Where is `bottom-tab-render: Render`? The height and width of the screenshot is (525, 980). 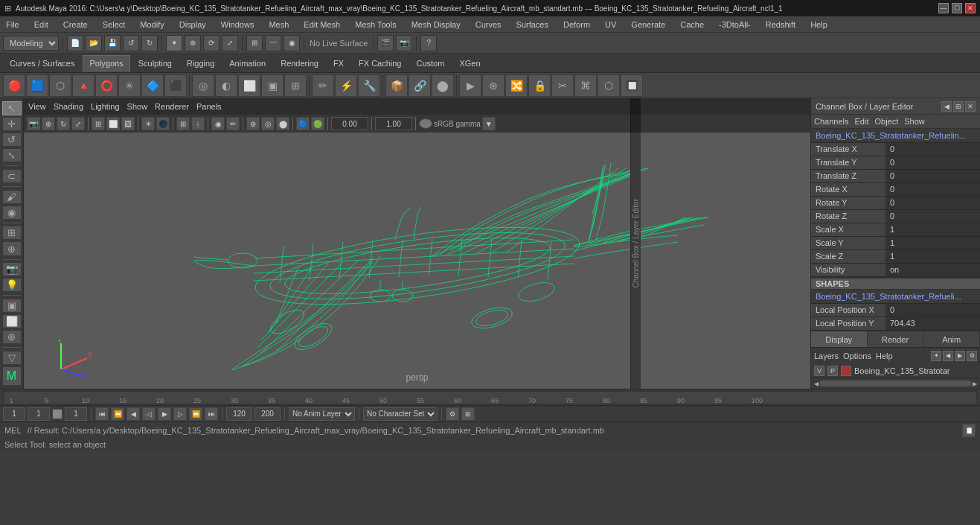 bottom-tab-render: Render is located at coordinates (896, 340).